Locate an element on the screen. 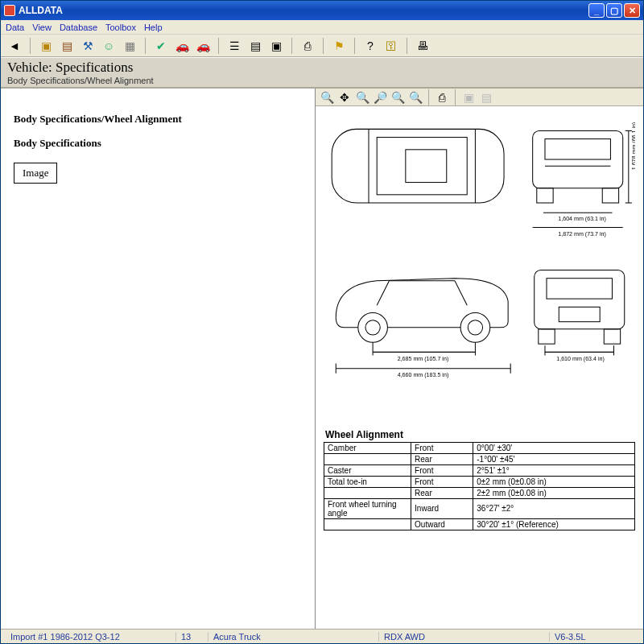 This screenshot has height=644, width=644. cell-value: 0±2 mm (0±0.08 in) is located at coordinates (554, 481).